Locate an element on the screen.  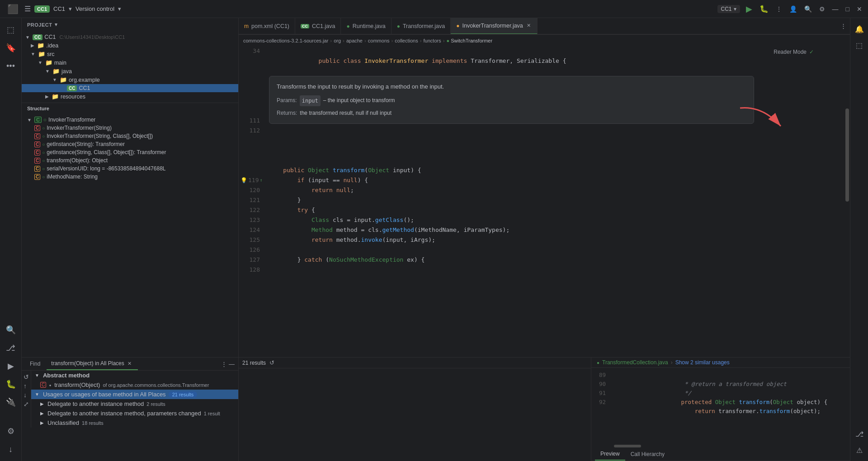
sub-count: 2 results is located at coordinates (156, 404).